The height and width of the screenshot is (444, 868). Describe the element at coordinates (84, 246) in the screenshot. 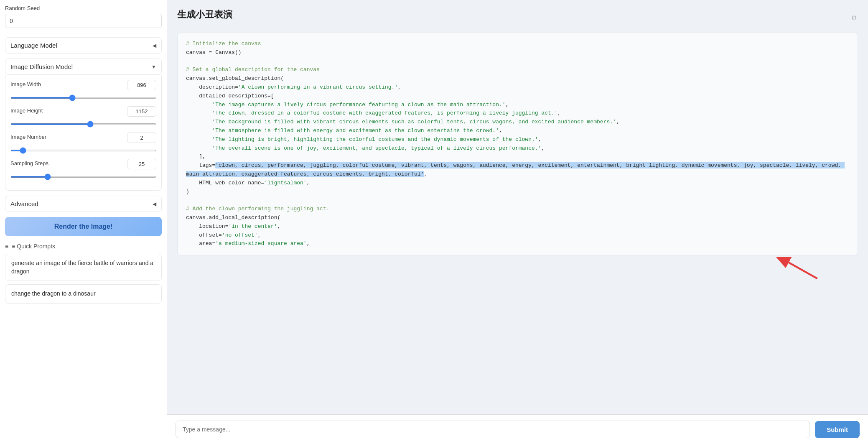

I see `quick-prompts-header: ≡ ≡ Quick Prompts` at that location.